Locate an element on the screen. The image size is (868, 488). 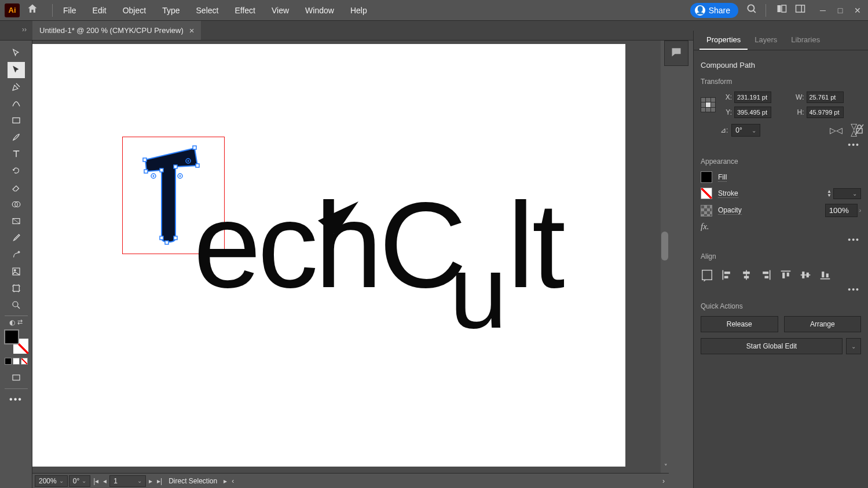
reference-point-icon is located at coordinates (708, 105).